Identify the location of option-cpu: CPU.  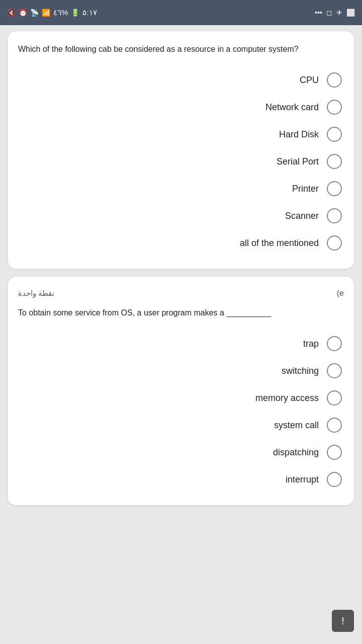
(181, 80).